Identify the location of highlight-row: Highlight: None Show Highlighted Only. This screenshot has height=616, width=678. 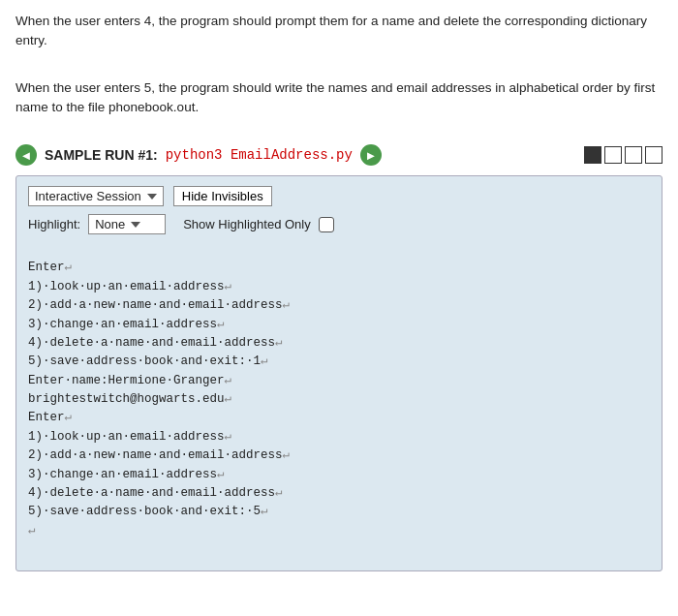
(339, 225).